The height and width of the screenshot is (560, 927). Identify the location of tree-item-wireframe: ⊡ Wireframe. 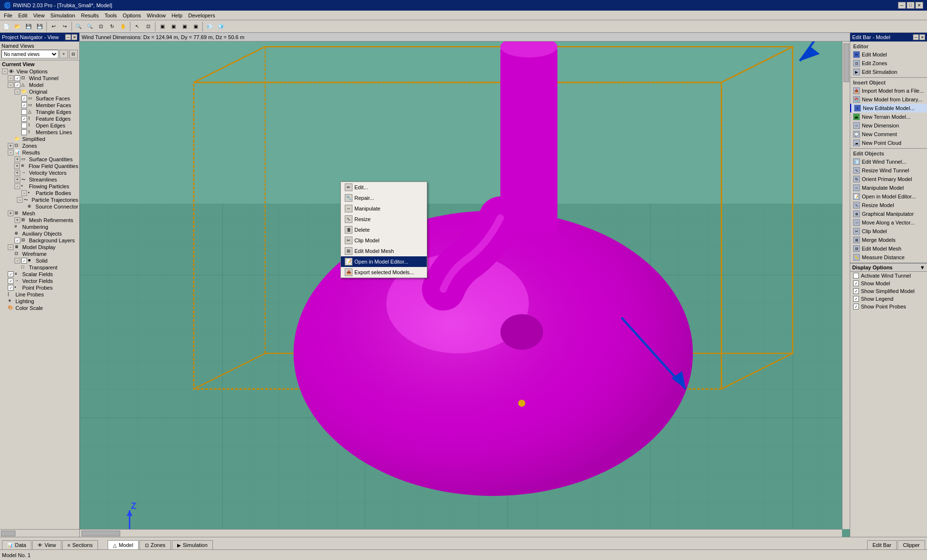
(40, 254).